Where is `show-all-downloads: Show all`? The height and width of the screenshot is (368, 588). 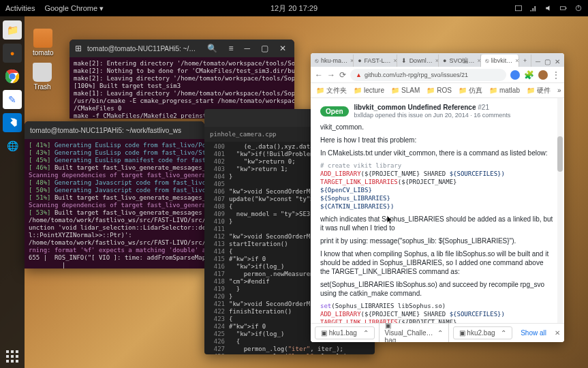 show-all-downloads: Show all is located at coordinates (533, 333).